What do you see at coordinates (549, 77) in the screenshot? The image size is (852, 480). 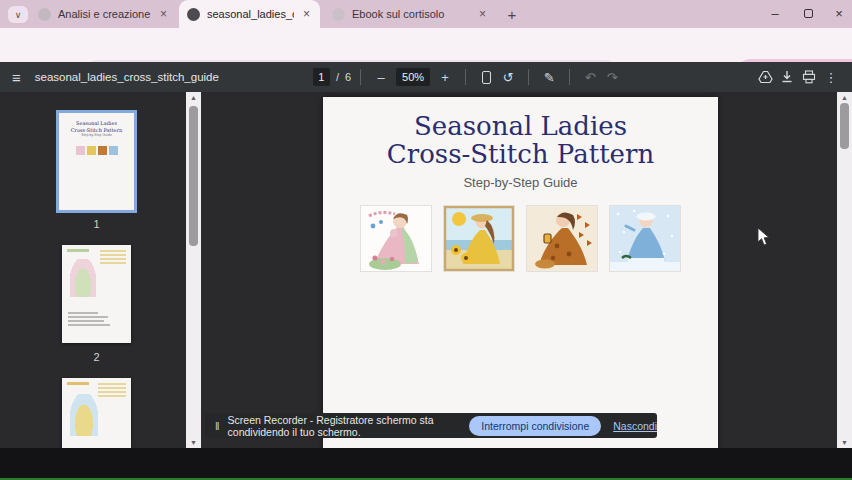 I see `annotate-pen-button: ✎` at bounding box center [549, 77].